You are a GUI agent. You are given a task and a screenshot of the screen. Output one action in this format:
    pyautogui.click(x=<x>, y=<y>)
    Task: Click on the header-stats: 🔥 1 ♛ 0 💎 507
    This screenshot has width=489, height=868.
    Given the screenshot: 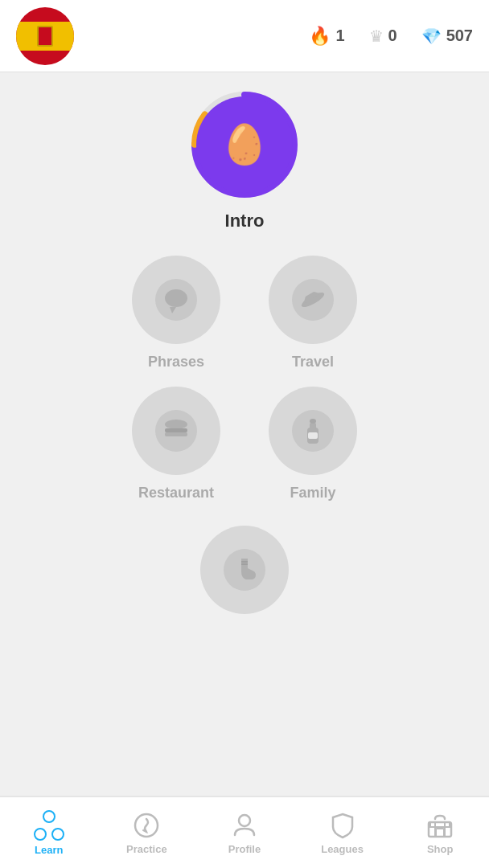 What is the action you would take?
    pyautogui.click(x=273, y=36)
    